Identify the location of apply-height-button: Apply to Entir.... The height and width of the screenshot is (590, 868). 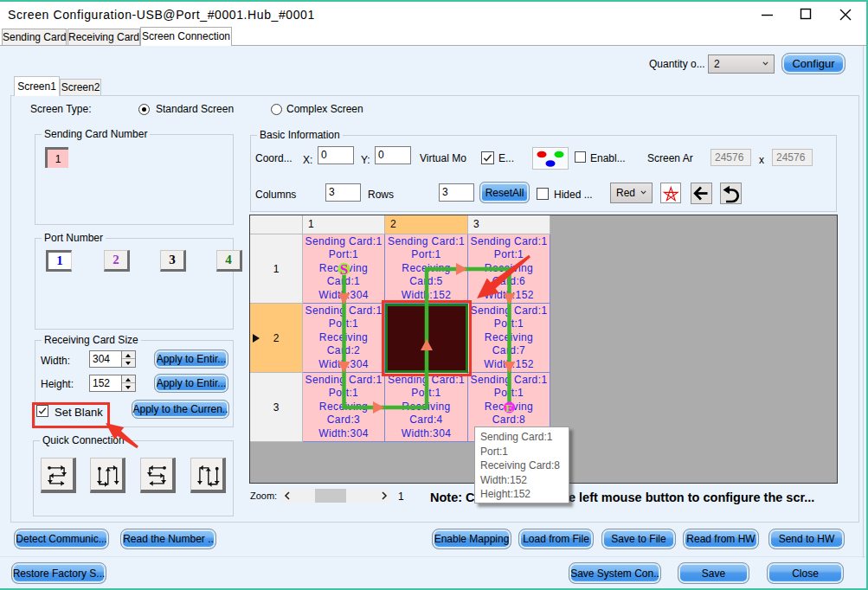
(191, 383).